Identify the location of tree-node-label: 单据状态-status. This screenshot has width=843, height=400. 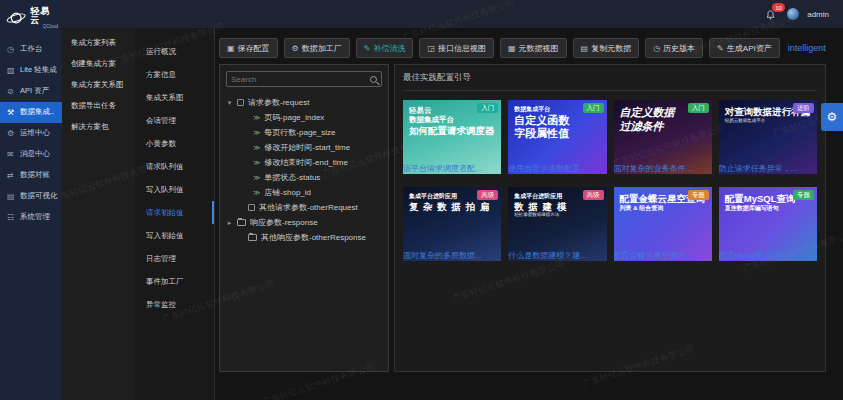
(292, 178).